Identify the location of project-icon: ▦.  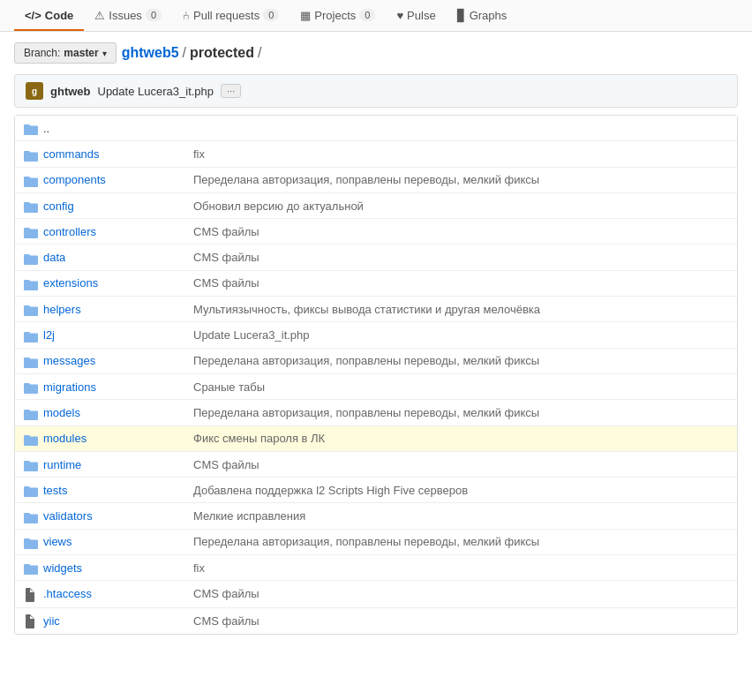
(305, 16).